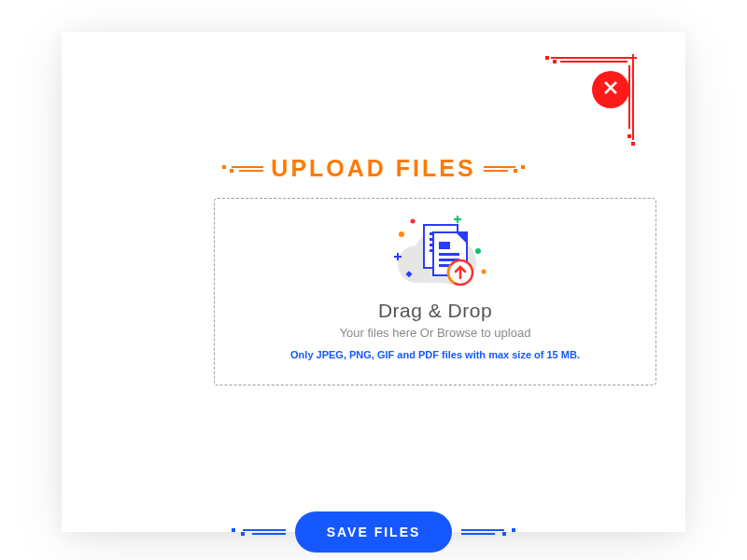 The width and height of the screenshot is (747, 560). I want to click on close-icon, so click(611, 90).